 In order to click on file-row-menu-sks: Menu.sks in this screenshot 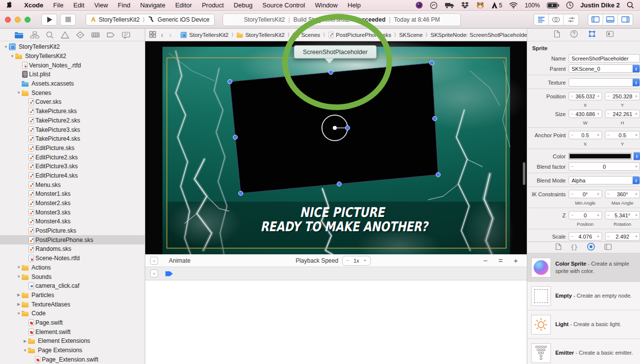, I will do `click(72, 185)`.